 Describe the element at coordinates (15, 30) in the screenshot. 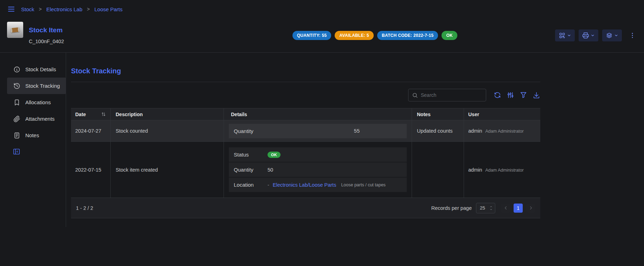

I see `stock-item-thumbnail` at that location.